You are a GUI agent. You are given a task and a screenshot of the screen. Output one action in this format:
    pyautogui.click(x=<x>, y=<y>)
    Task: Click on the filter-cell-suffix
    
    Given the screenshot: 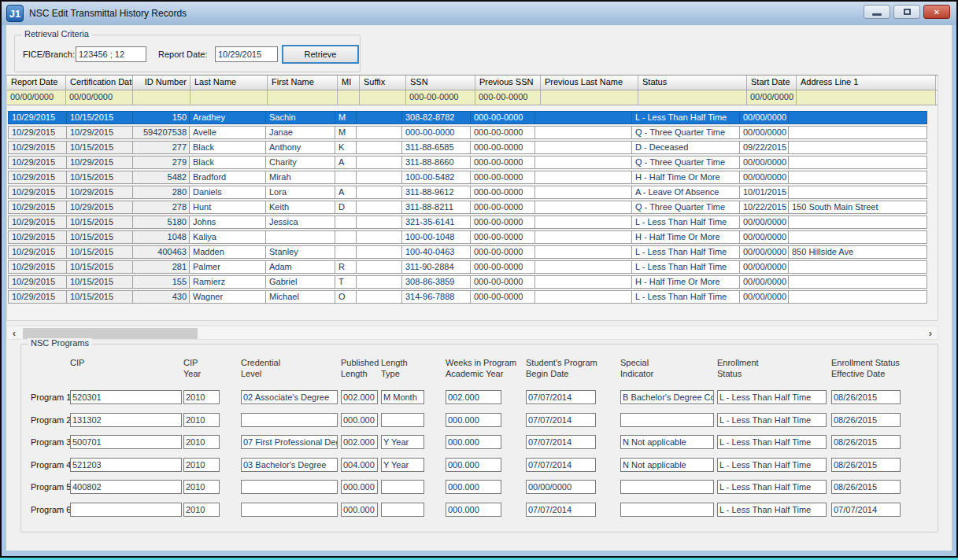 What is the action you would take?
    pyautogui.click(x=383, y=98)
    